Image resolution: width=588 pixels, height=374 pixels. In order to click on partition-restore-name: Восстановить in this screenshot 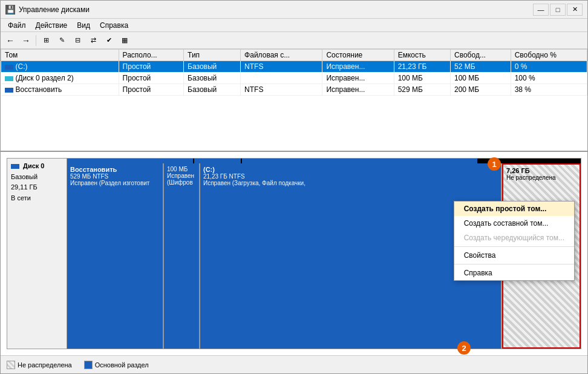, I will do `click(115, 169)`.